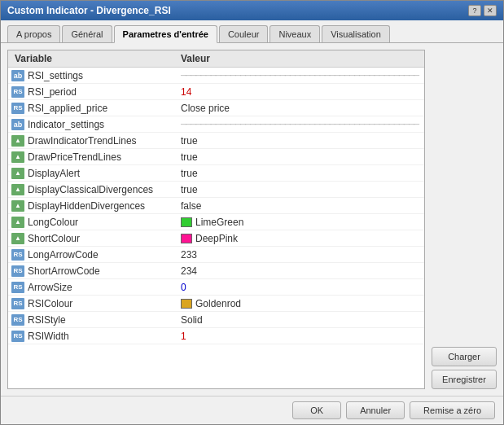 Image resolution: width=504 pixels, height=425 pixels. Describe the element at coordinates (298, 271) in the screenshot. I see `row-value: 234` at that location.